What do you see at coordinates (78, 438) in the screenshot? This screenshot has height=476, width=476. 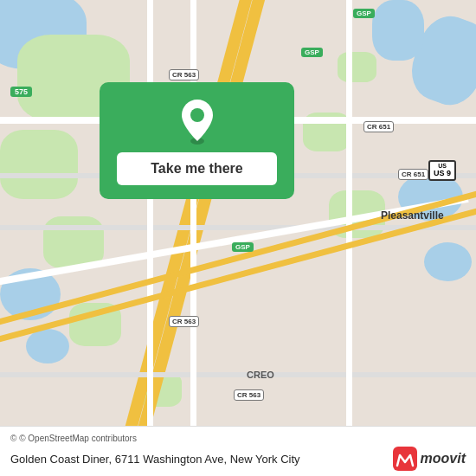 I see `osm-text: © OpenStreetMap contributors` at bounding box center [78, 438].